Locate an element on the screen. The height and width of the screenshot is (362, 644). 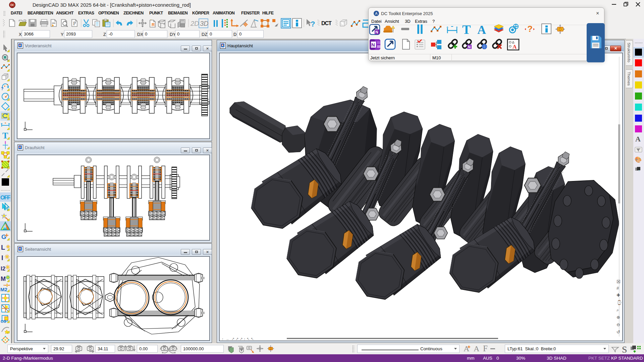
svg-text: M2 is located at coordinates (4, 290).